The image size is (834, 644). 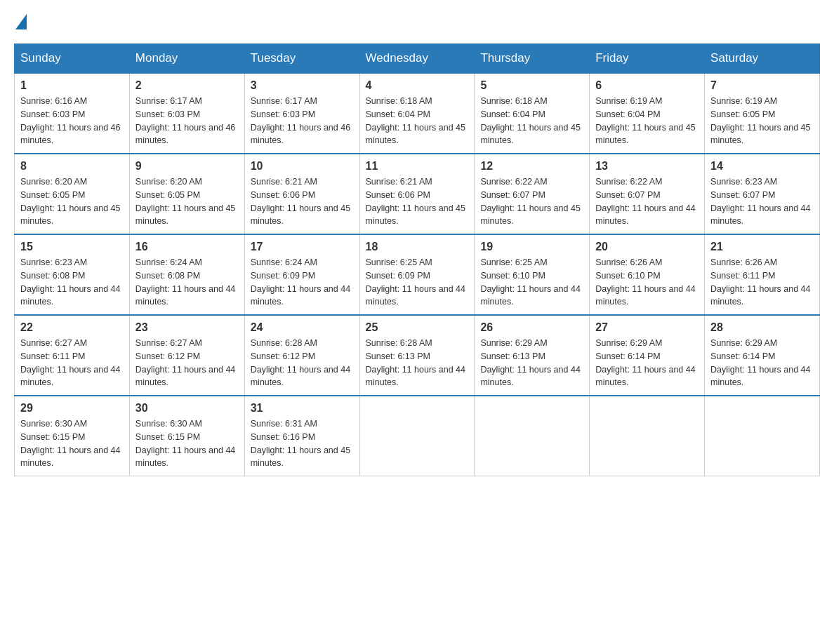 What do you see at coordinates (302, 355) in the screenshot?
I see `calendar-cell: 24 Sunrise: 6:28 AM Sunset: 6:12 PM Dayl…` at bounding box center [302, 355].